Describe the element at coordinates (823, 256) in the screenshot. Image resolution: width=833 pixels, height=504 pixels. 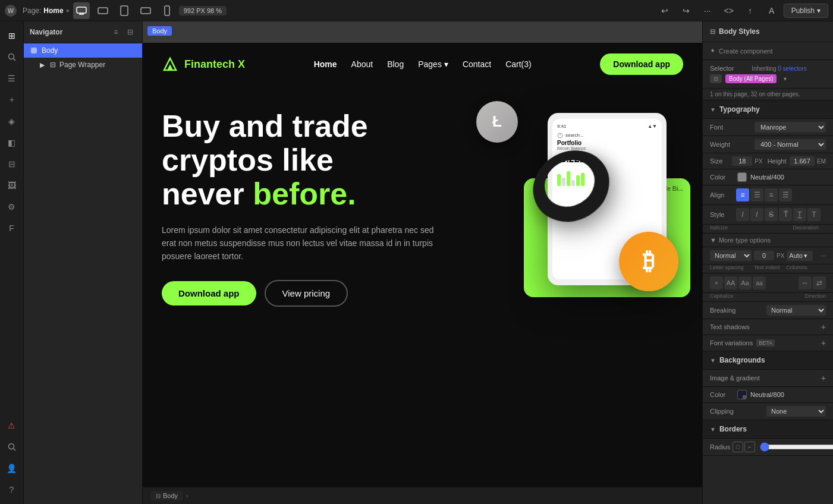
I see `more-options-button: ···` at that location.